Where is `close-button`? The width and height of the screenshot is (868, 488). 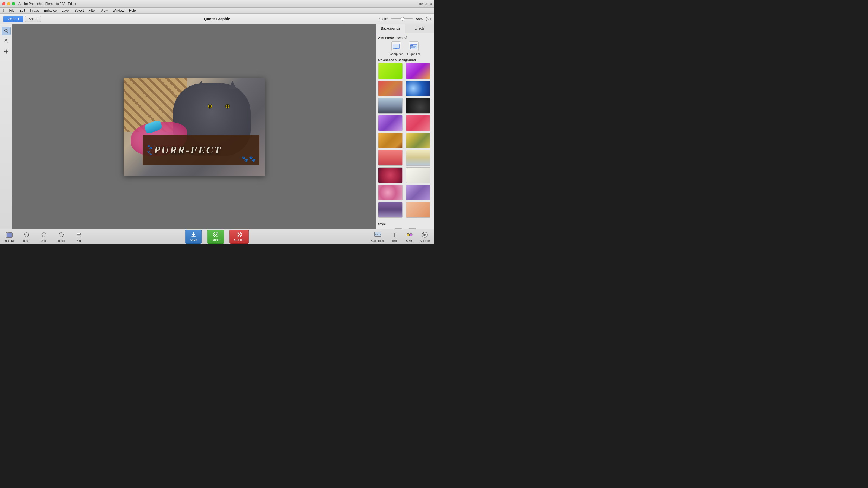
close-button is located at coordinates (4, 4).